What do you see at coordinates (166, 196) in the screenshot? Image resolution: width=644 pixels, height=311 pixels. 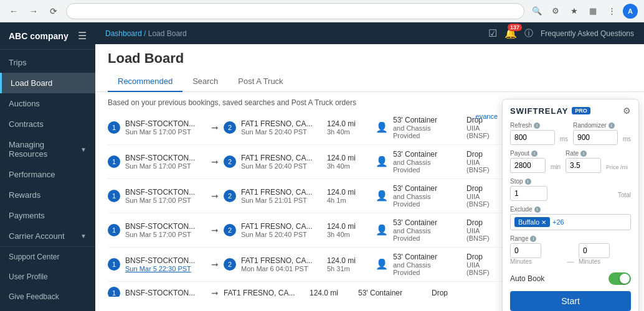 I see `load-origin-3: BNSF-STOCKTON... Sun Mar 5 17:00 PST` at bounding box center [166, 196].